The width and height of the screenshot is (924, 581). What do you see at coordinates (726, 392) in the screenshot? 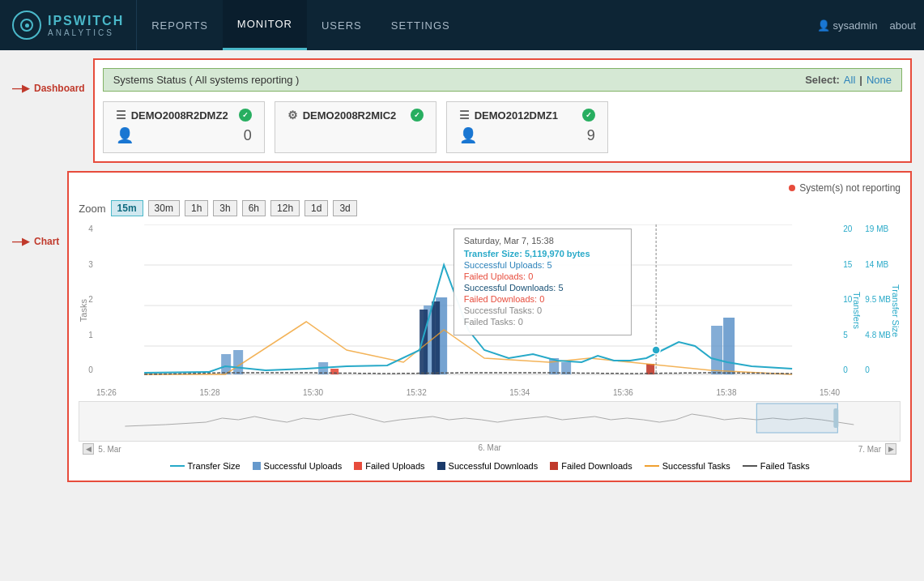
I see `x-label-6: 15:38` at bounding box center [726, 392].